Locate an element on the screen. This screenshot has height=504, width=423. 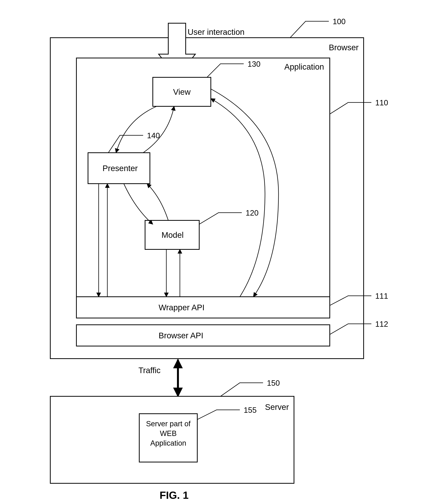
svg-text: 130 is located at coordinates (254, 64).